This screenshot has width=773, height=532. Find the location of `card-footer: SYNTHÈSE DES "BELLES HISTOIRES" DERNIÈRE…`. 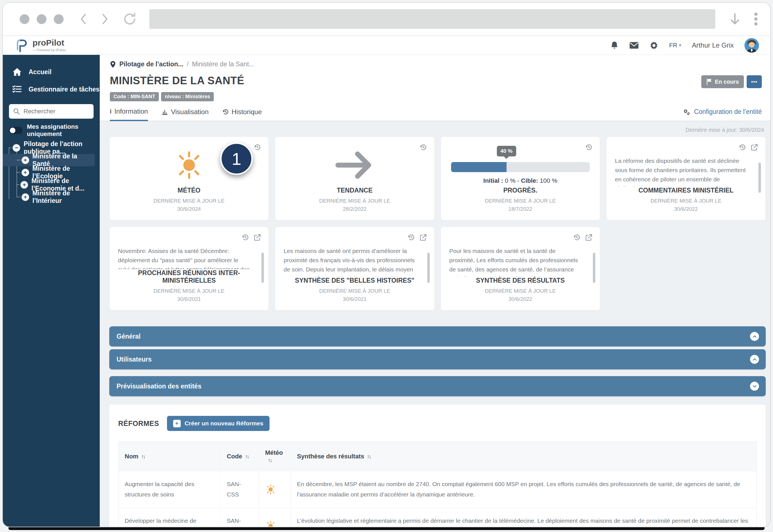

card-footer: SYNTHÈSE DES "BELLES HISTOIRES" DERNIÈRE… is located at coordinates (355, 290).